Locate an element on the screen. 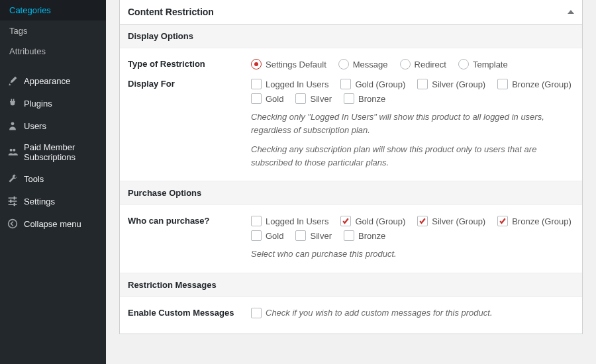 The height and width of the screenshot is (364, 596). sidebar-label: Appearance is located at coordinates (47, 81).